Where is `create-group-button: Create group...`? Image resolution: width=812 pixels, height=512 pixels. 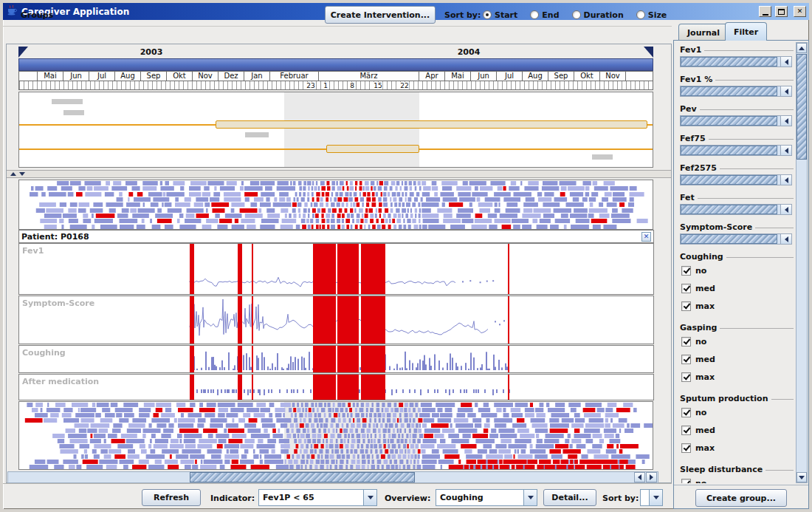
create-group-button: Create group... is located at coordinates (741, 498).